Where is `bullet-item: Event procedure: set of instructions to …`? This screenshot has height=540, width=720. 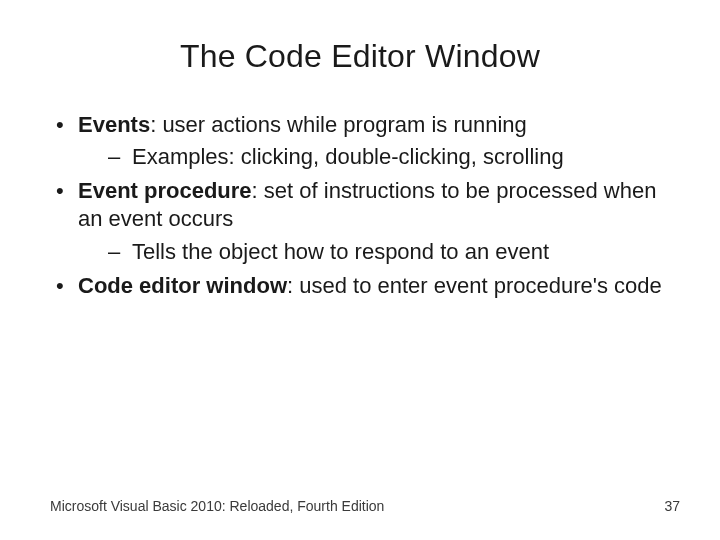
bullet-item: Event procedure: set of instructions to … is located at coordinates (360, 221).